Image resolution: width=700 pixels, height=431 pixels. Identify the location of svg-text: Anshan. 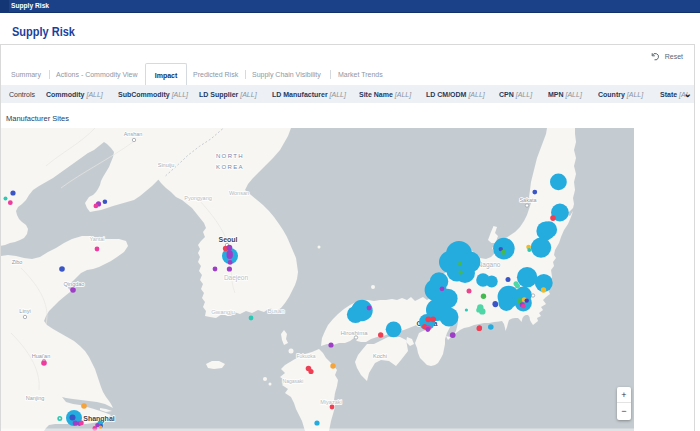
(134, 134).